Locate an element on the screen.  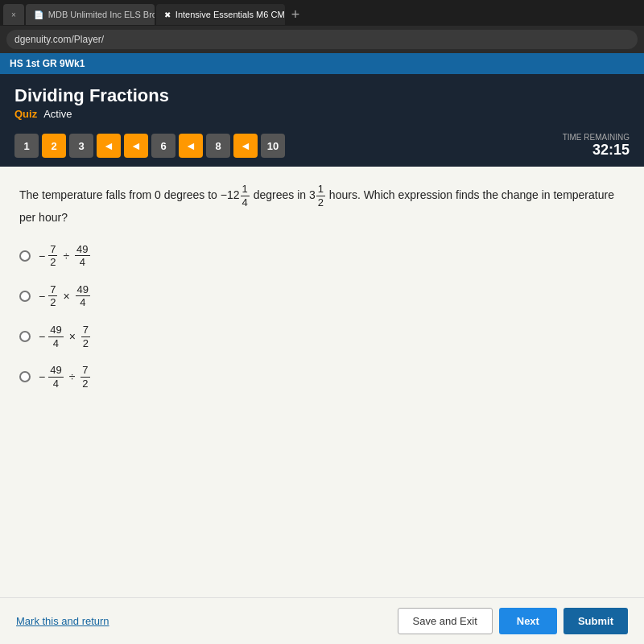
option-b: − 7 2 × 49 4 is located at coordinates (322, 296).